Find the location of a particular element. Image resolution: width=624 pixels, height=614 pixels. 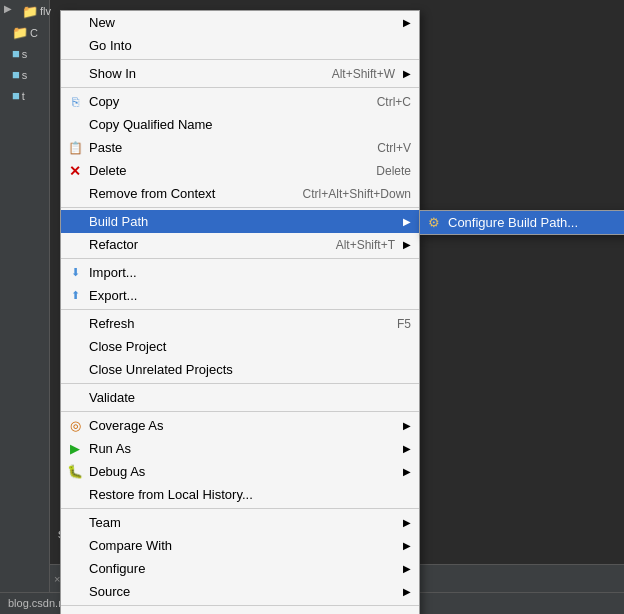

menu-item-restore-history: Restore from Local History... is located at coordinates (240, 494).